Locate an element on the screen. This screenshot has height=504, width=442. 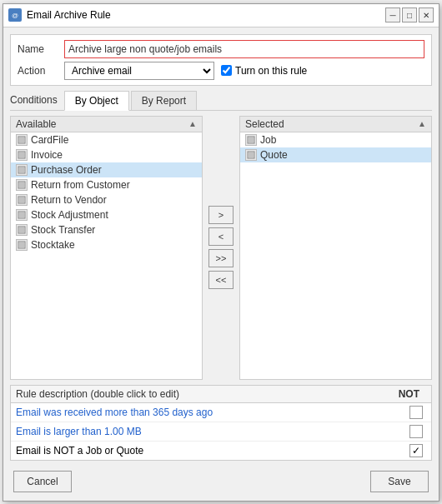
rule-desc-header-text: Rule description (double click to edit) is located at coordinates (98, 394).